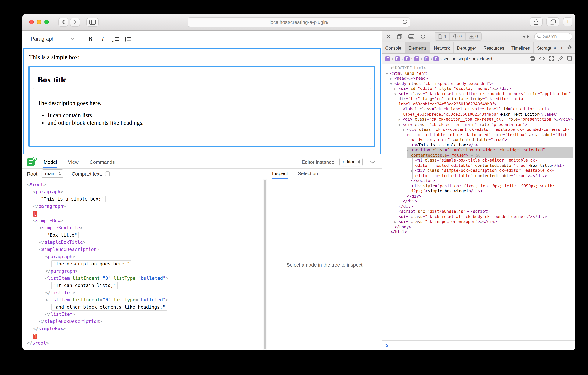 This screenshot has width=588, height=375. What do you see at coordinates (553, 22) in the screenshot?
I see `tab-overview-button` at bounding box center [553, 22].